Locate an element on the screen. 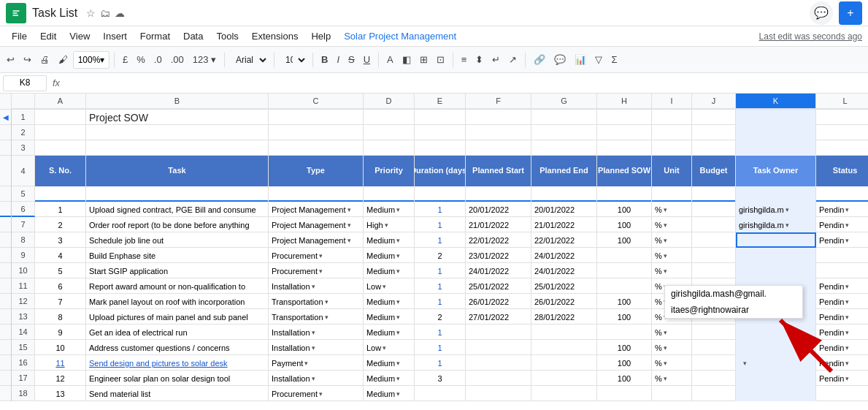 This screenshot has width=868, height=410. header-unit: Unit is located at coordinates (672, 171).